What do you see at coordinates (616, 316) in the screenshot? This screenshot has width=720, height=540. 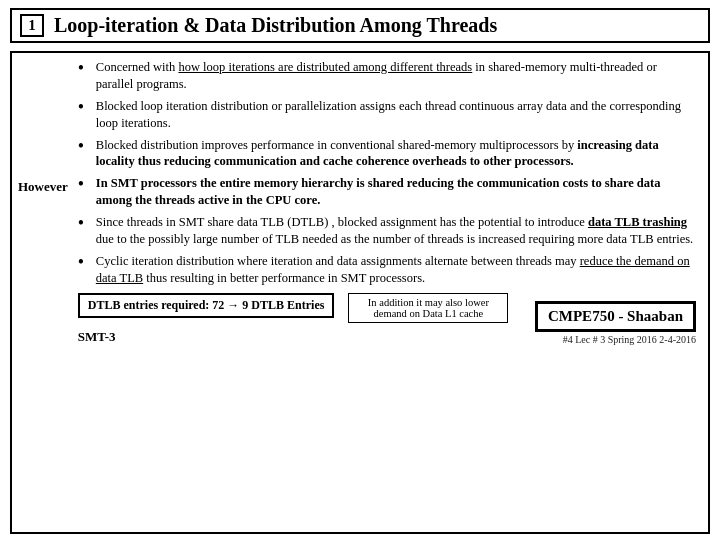 I see `cmpe-label: CMPE750 - Shaaban` at bounding box center [616, 316].